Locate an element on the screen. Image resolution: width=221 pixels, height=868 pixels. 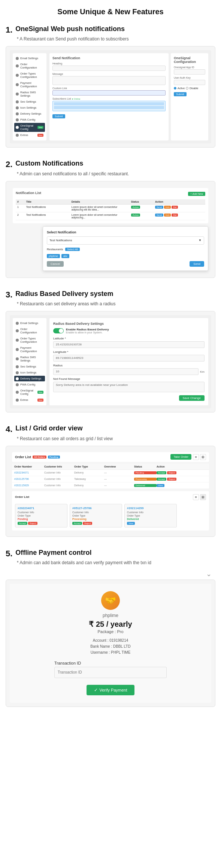
view-btn: View is located at coordinates (160, 486).